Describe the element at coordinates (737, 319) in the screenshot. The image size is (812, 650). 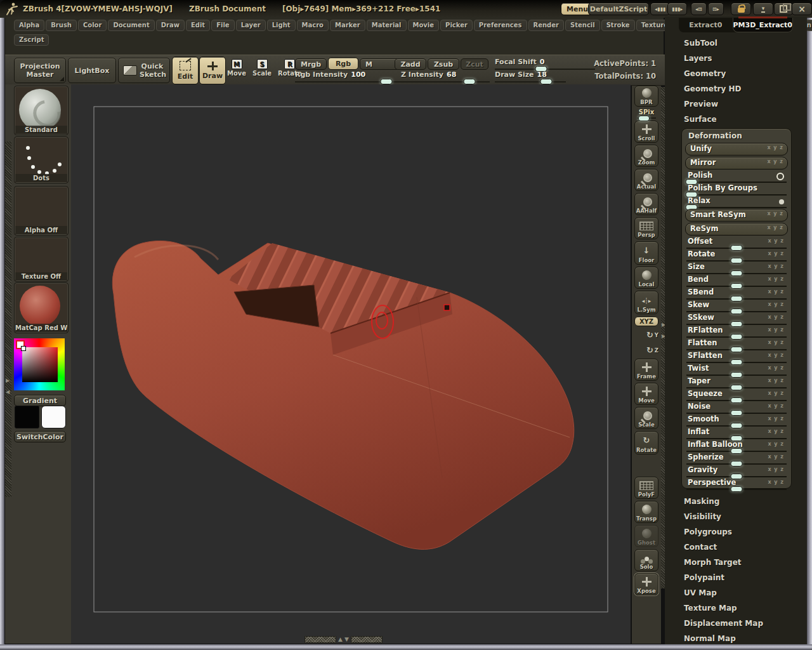
I see `deformation-item: SSkew x y z` at that location.